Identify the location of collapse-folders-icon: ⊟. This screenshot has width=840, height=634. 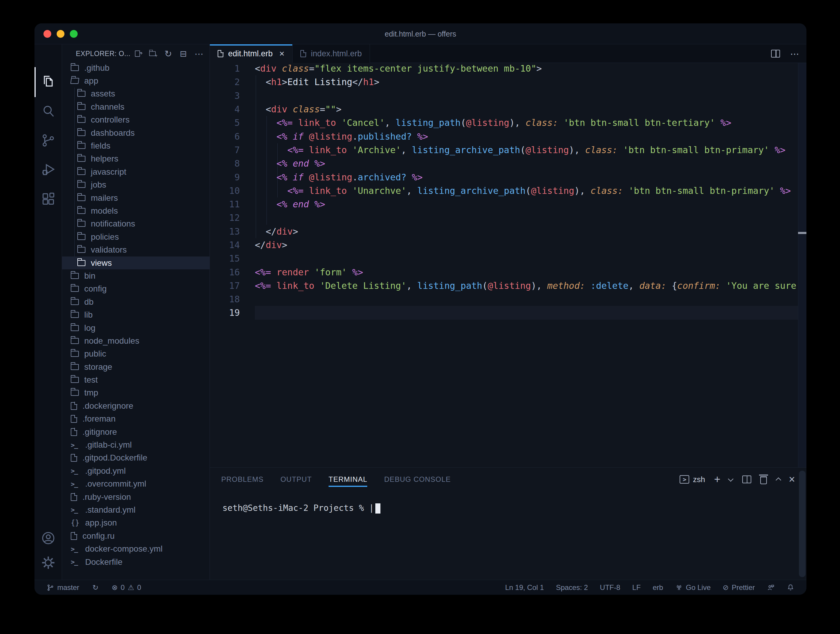
(183, 54).